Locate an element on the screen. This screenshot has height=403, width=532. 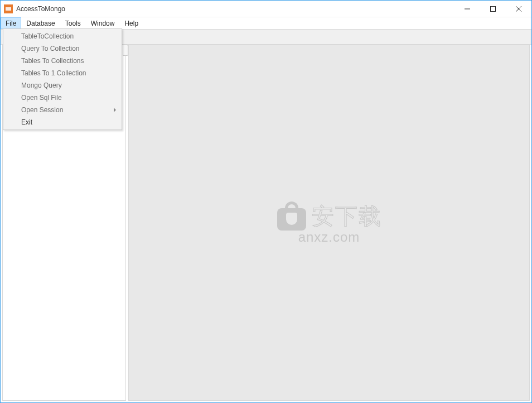
watermark-url: anxz.com is located at coordinates (329, 237).